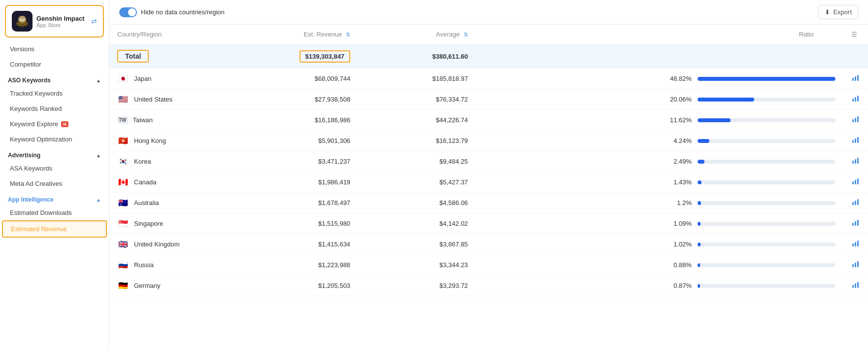 The image size is (868, 348). Describe the element at coordinates (36, 108) in the screenshot. I see `sidebar-item-label: Keywords Ranked` at that location.